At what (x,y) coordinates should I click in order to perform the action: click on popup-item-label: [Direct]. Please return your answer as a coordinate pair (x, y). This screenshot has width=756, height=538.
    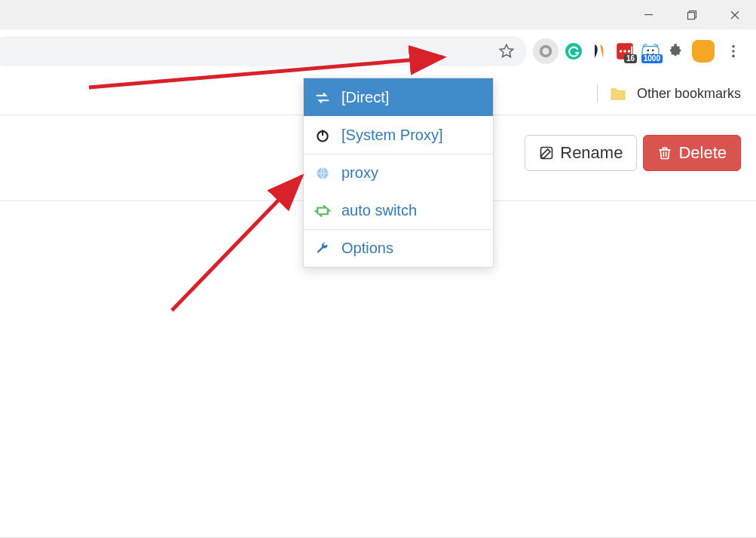
    Looking at the image, I should click on (365, 98).